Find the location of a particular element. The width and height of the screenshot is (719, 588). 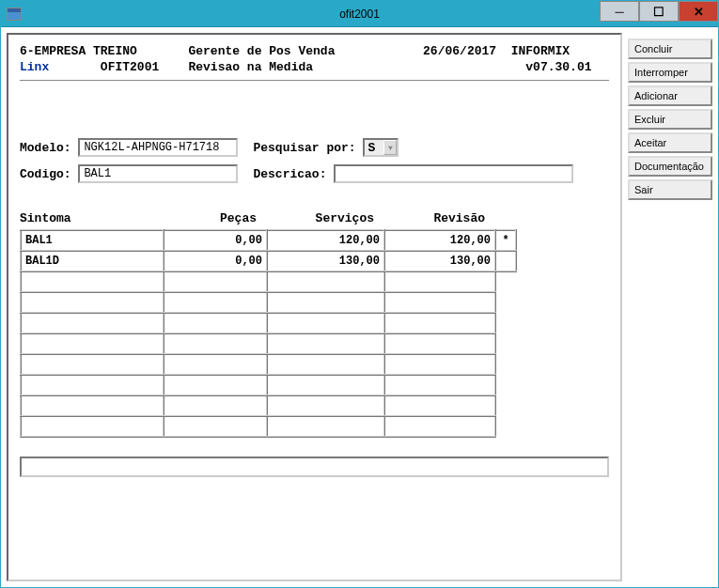

header-line-2: Linx OFIT2001 Revisao na Medida v07.30.0… is located at coordinates (314, 68).